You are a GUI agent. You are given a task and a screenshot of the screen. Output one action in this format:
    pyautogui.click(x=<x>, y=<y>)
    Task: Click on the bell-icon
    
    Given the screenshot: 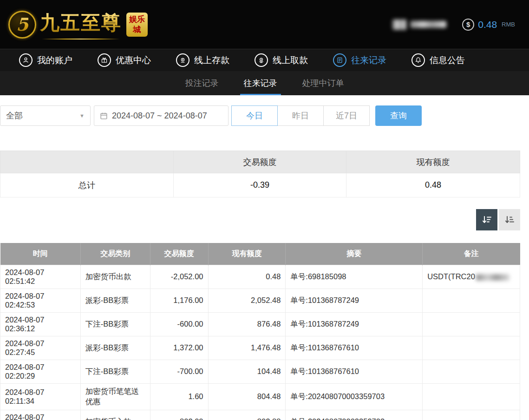 What is the action you would take?
    pyautogui.click(x=418, y=60)
    